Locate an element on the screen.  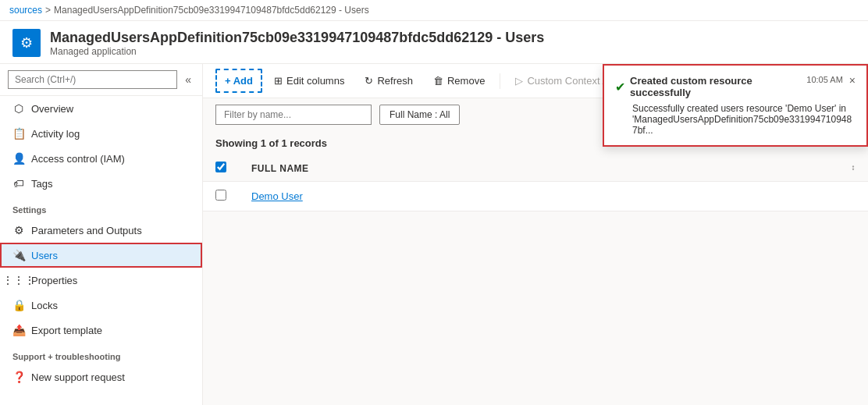
edit-columns-button: ⊞ Edit columns is located at coordinates (309, 81).